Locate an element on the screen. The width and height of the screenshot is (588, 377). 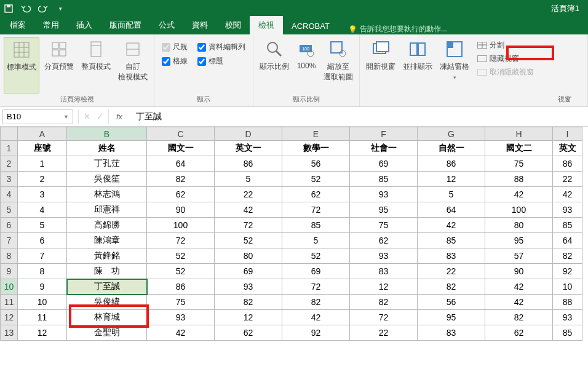
cell: 52 is located at coordinates (316, 256).